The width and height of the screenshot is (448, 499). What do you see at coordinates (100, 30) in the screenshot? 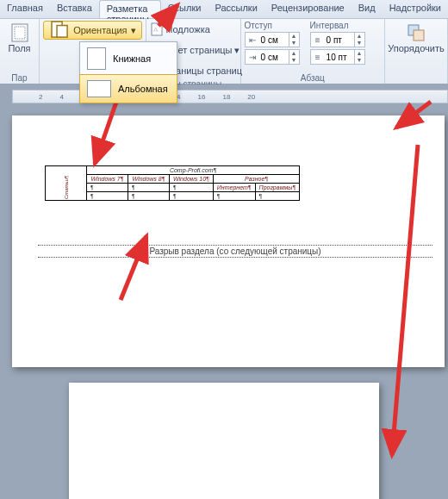
I see `orientation-label: Ориентация` at bounding box center [100, 30].